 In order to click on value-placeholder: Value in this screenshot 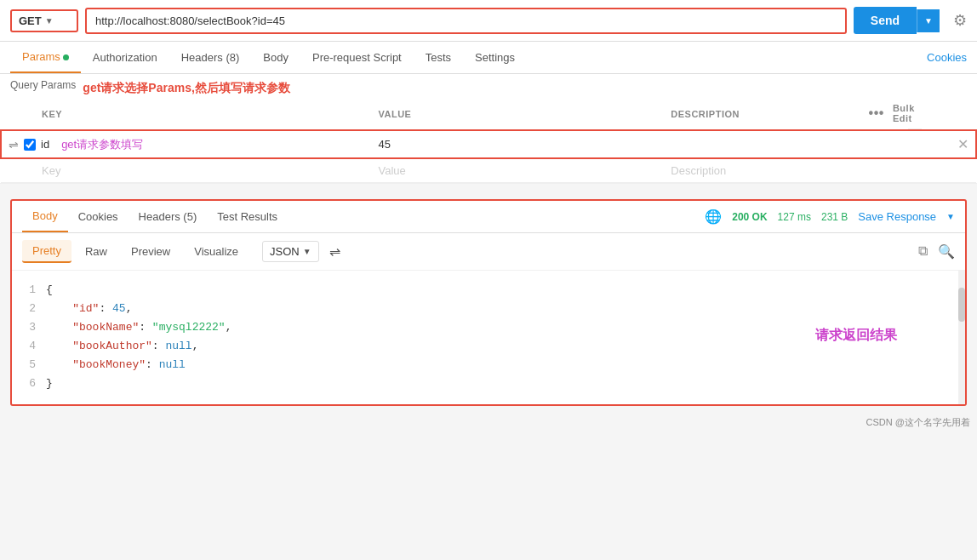, I will do `click(391, 170)`.